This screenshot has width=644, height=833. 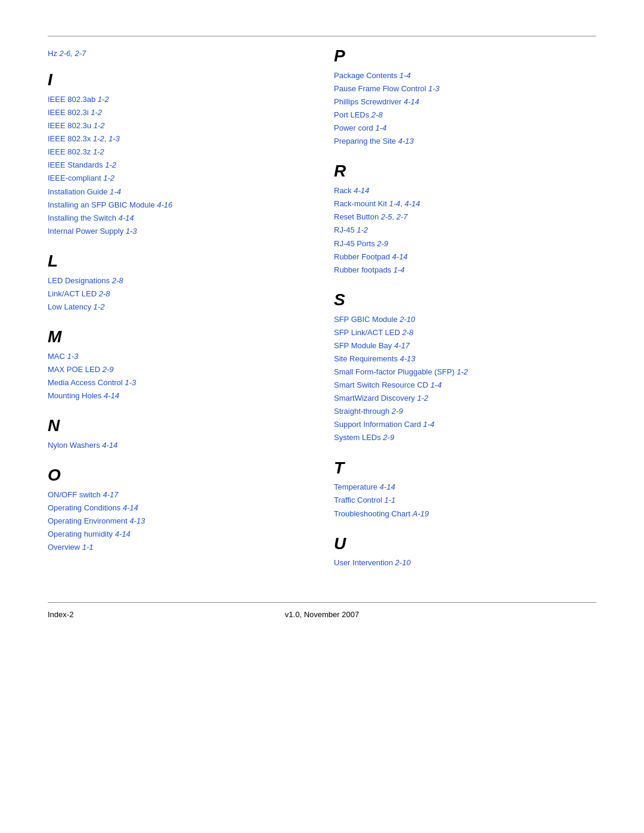 What do you see at coordinates (173, 534) in the screenshot?
I see `entry-operating-humidity: Operating humidity 4-14` at bounding box center [173, 534].